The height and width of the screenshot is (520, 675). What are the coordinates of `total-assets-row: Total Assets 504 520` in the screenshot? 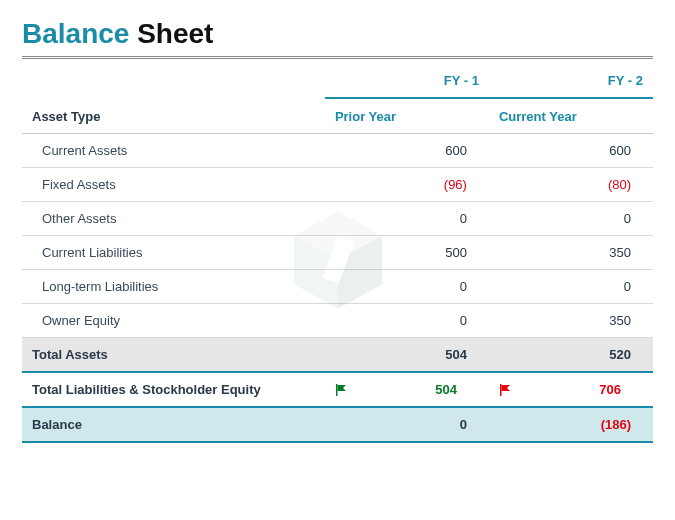 It's located at (338, 356).